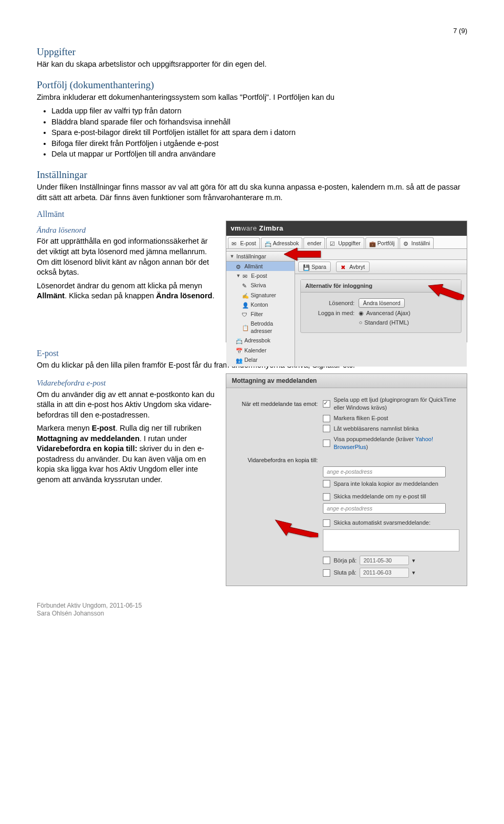 The image size is (504, 824). What do you see at coordinates (344, 267) in the screenshot?
I see `cancel-icon: ✖` at bounding box center [344, 267].